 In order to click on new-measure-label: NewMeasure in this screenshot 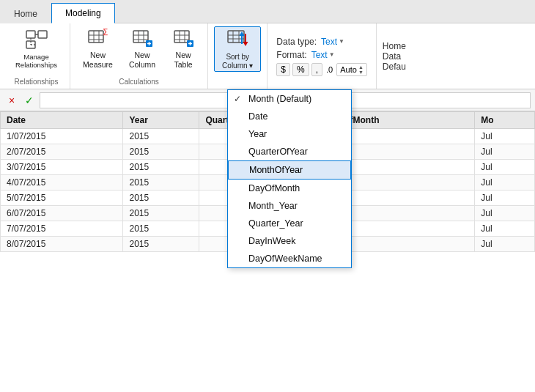, I will do `click(98, 60)`.